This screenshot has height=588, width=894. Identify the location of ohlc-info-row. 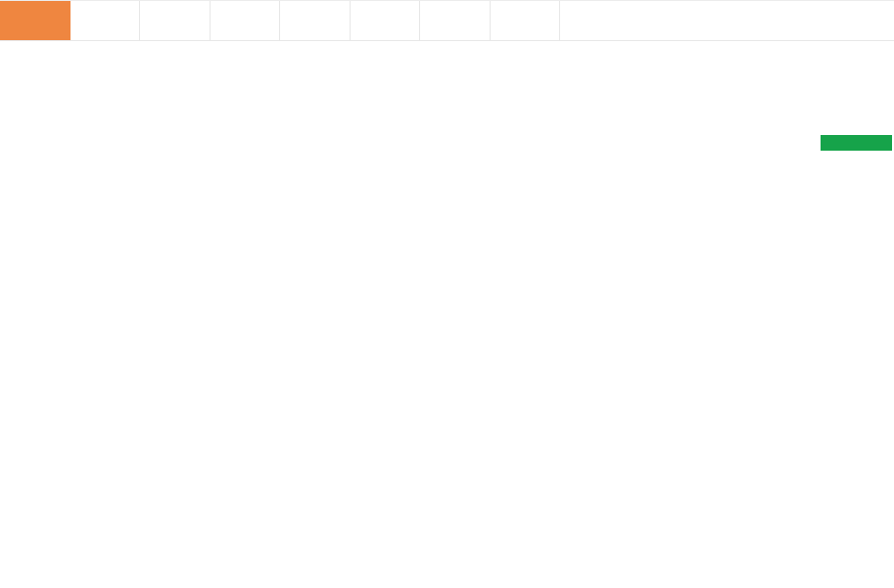
(37, 57).